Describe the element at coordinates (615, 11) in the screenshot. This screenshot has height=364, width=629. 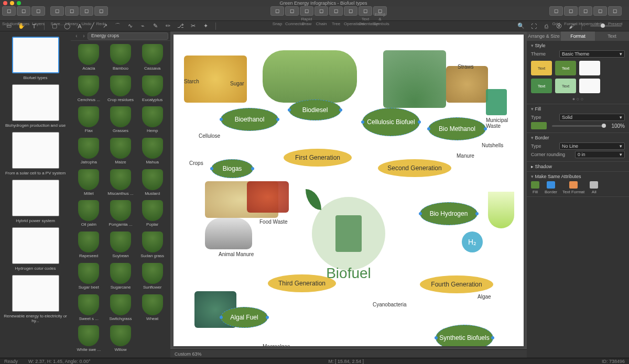
I see `present-btn: ◻` at that location.